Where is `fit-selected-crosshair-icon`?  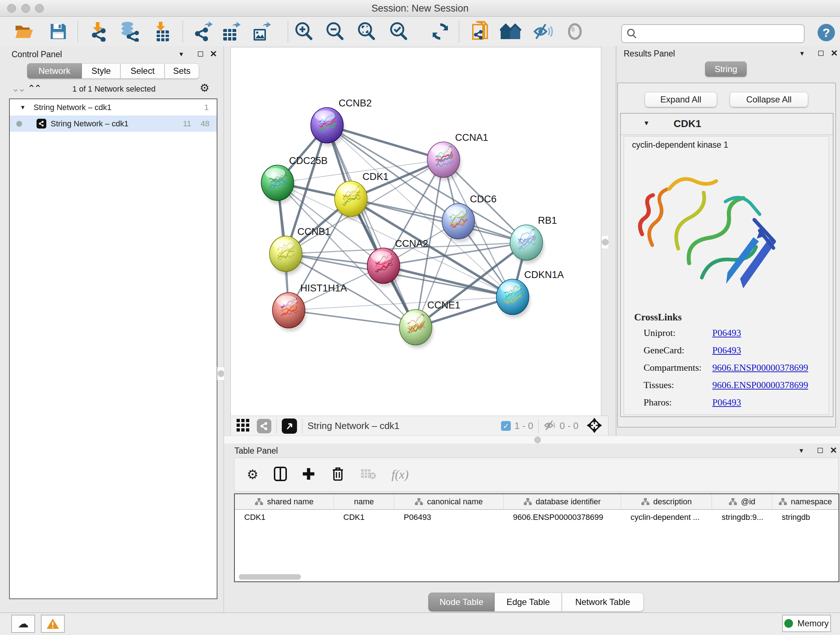
fit-selected-crosshair-icon is located at coordinates (594, 426).